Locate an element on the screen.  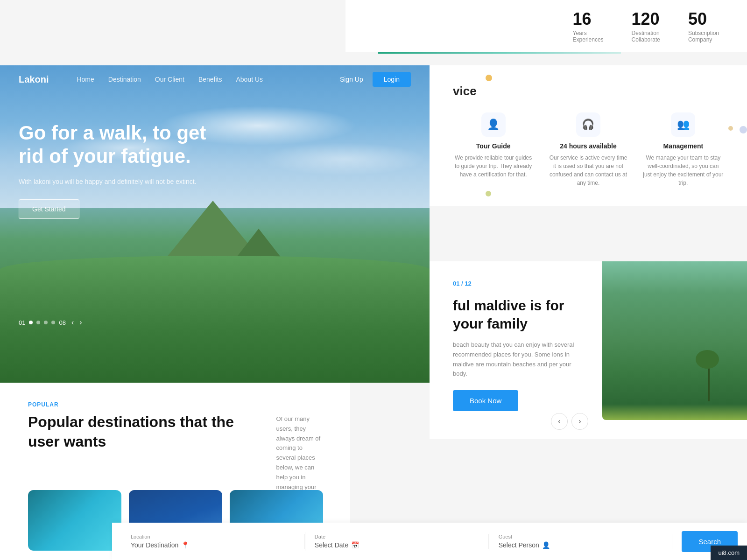
nav-signup: Sign Up is located at coordinates (352, 79).